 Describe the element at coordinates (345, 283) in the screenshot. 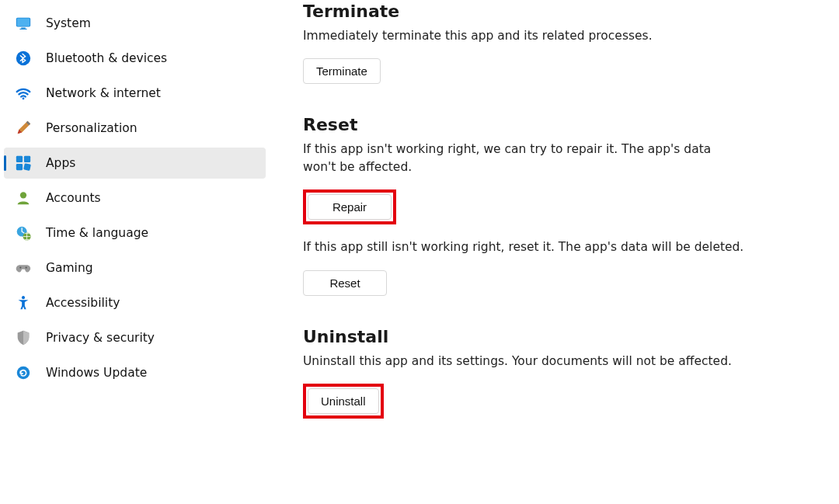

I see `reset-button: Reset` at that location.